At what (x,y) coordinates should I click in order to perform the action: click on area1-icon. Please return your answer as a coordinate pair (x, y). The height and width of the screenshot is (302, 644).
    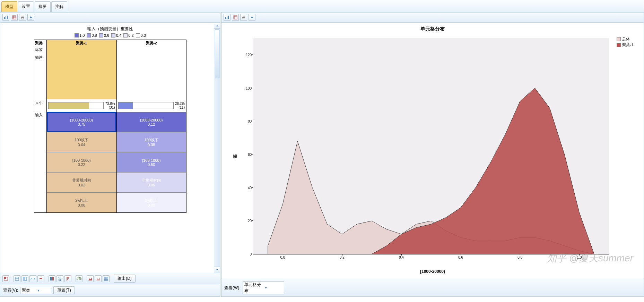
    Looking at the image, I should click on (90, 279).